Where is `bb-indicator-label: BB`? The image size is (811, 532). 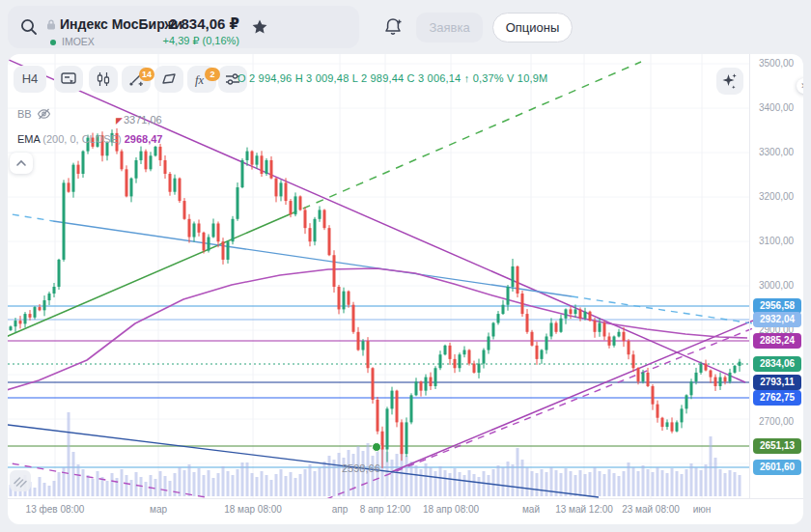 bb-indicator-label: BB is located at coordinates (25, 114).